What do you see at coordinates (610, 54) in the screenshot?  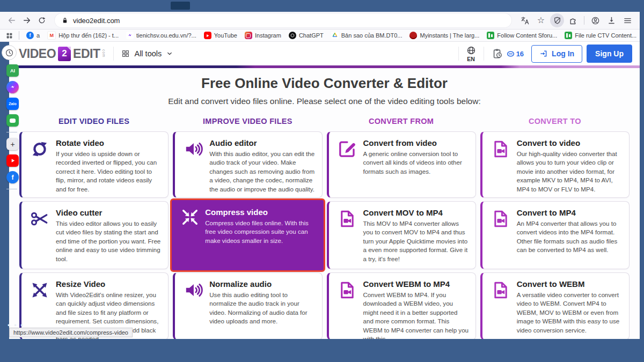 I see `signup-button: Sign Up` at bounding box center [610, 54].